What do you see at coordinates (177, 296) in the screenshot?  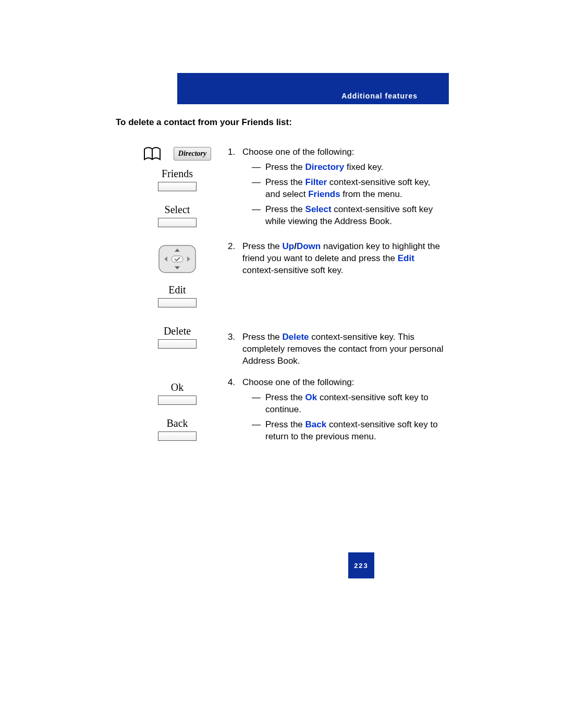 I see `edit-softkey: Edit` at bounding box center [177, 296].